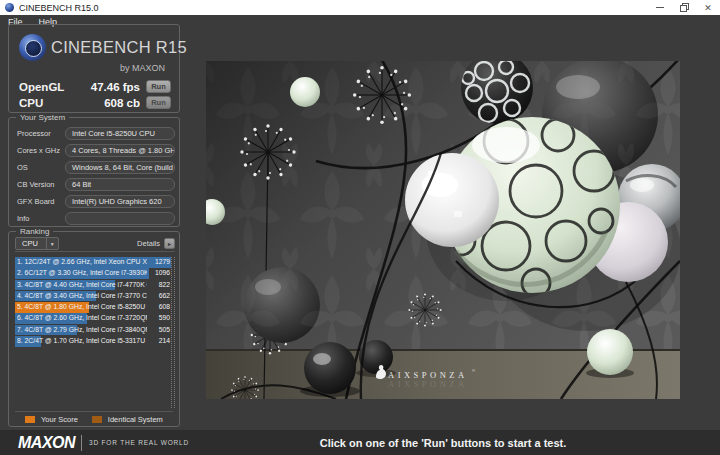 This screenshot has height=455, width=720. I want to click on opengl-row: OpenGL 47.46 fps Run, so click(95, 86).